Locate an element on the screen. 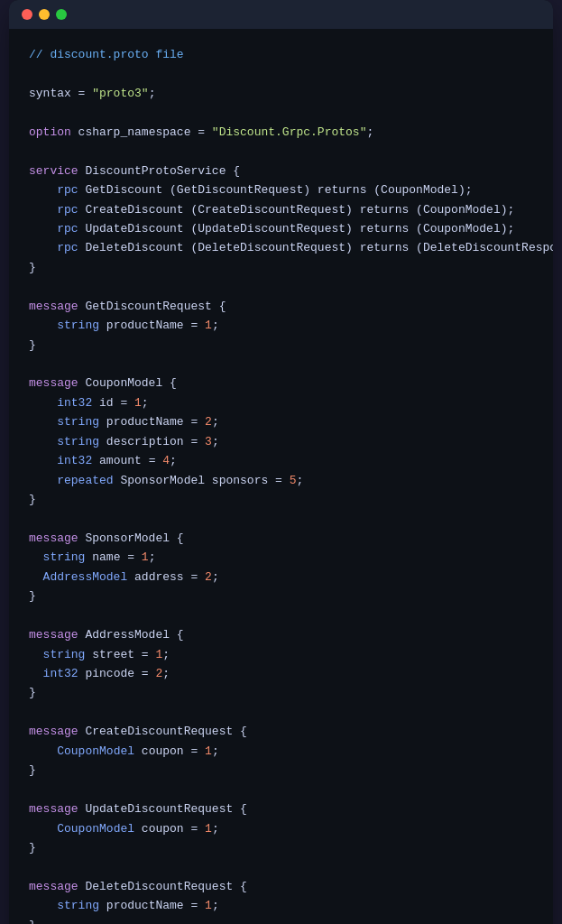  msg-delete-req-open: message DeleteDiscountRequest { is located at coordinates (281, 886).